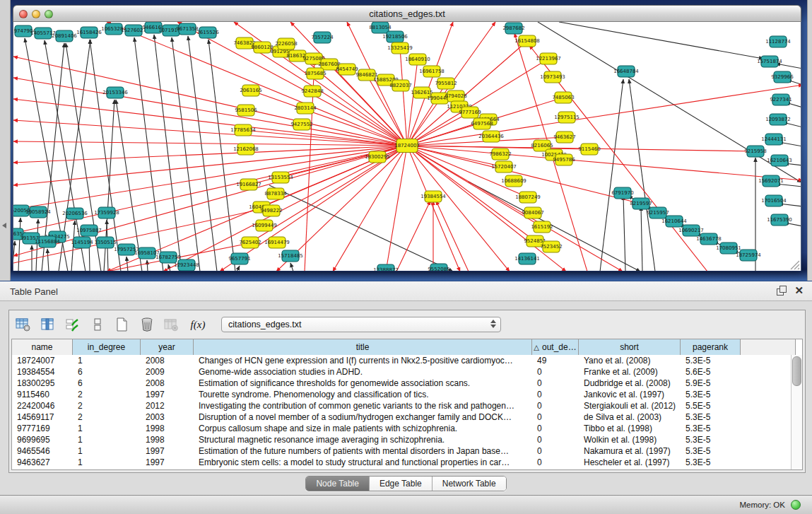  Describe the element at coordinates (551, 247) in the screenshot. I see `graph-node: 7523452` at that location.